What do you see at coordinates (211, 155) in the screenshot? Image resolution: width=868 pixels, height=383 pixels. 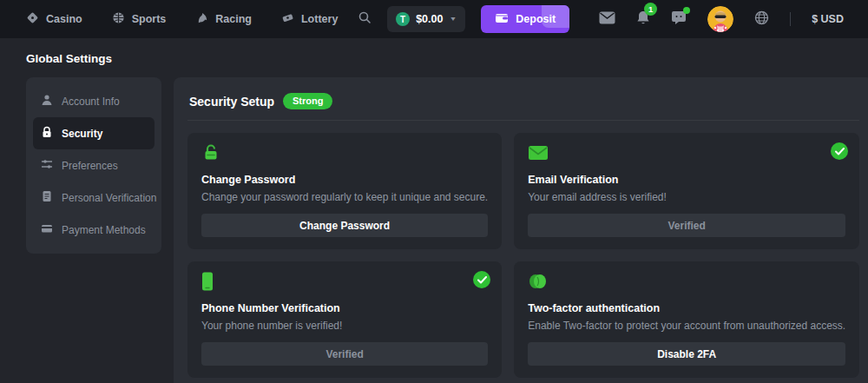 I see `green-padlock-icon` at bounding box center [211, 155].